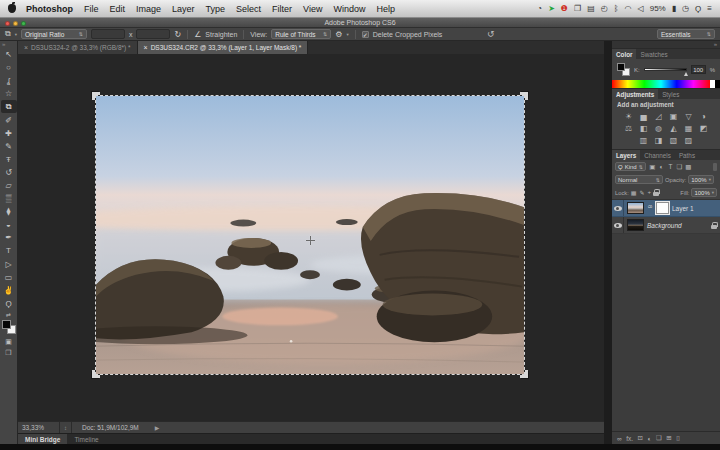 This screenshot has width=720, height=450. I want to click on workspace-select: Essentials ⇅, so click(686, 34).